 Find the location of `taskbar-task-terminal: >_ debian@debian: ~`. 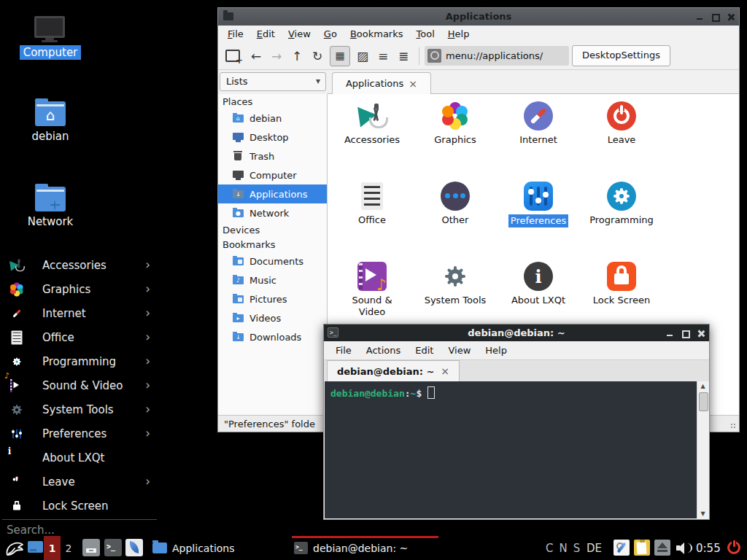

taskbar-task-terminal: >_ debian@debian: ~ is located at coordinates (365, 547).